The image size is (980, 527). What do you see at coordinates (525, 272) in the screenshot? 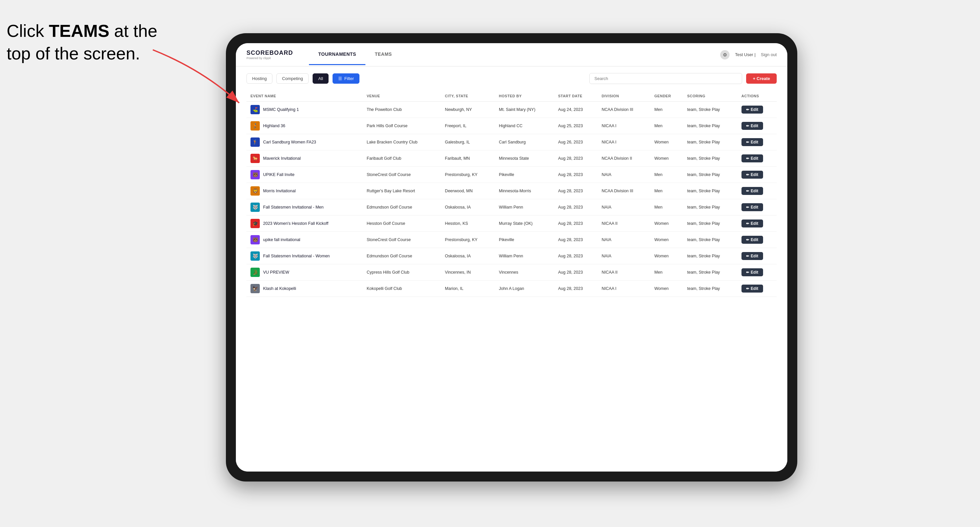
I see `hosted-by-cell: Vincennes` at bounding box center [525, 272].